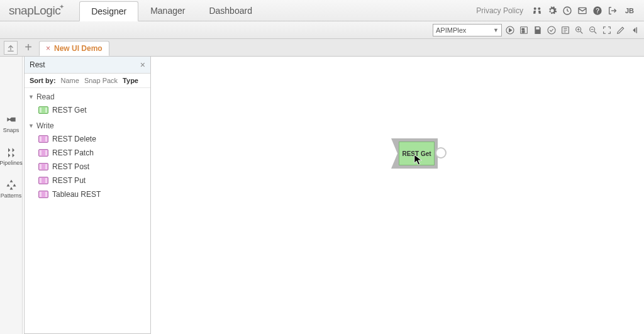 The height and width of the screenshot is (334, 644). I want to click on group-name-write: Write, so click(45, 126).